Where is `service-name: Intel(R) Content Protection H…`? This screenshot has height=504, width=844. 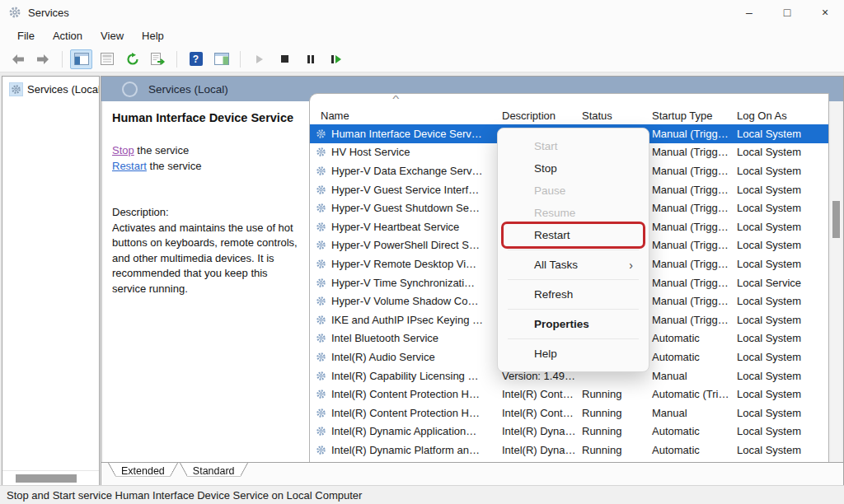 service-name: Intel(R) Content Protection H… is located at coordinates (406, 394).